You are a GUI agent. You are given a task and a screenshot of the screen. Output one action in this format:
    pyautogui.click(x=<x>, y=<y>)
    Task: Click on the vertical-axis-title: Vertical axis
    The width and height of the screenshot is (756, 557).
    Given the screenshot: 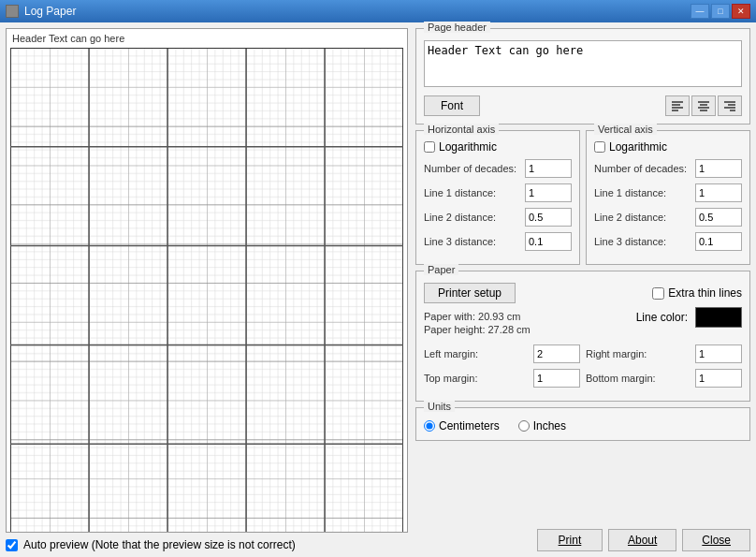 What is the action you would take?
    pyautogui.click(x=625, y=129)
    